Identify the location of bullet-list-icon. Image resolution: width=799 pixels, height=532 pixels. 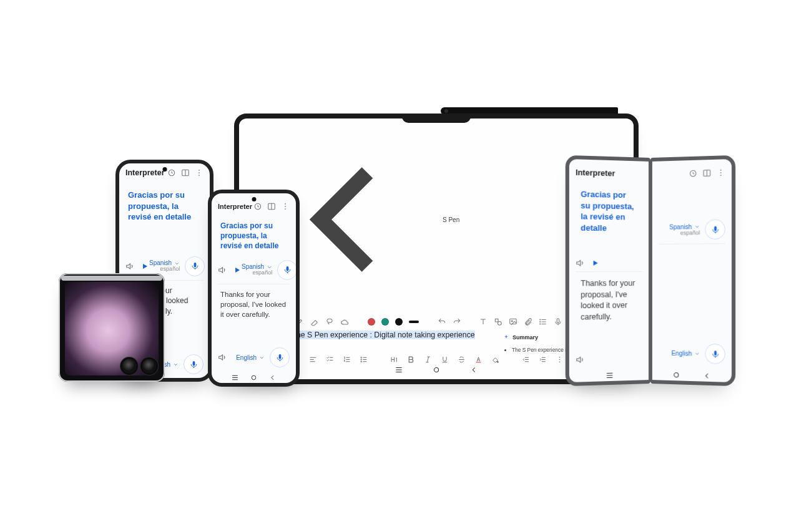
(363, 359).